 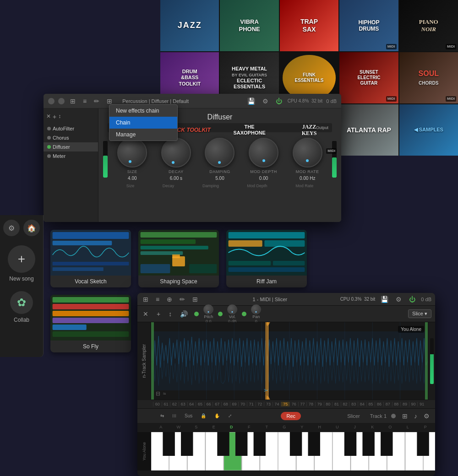 I want to click on midi-cpu: CPU 0.3% 32 bit, so click(x=358, y=299).